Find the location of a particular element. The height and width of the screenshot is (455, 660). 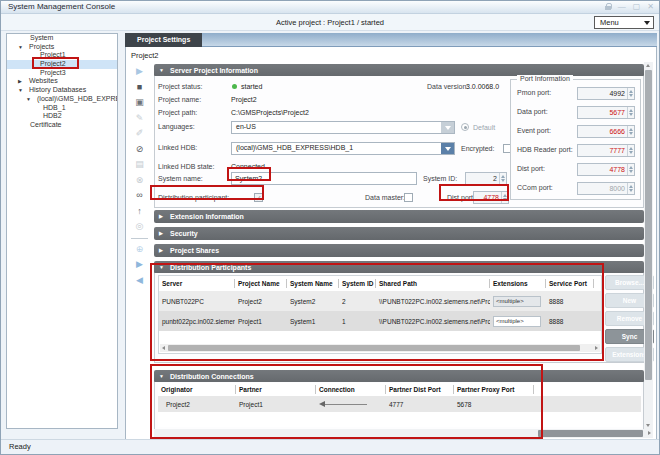

col-system-id: System ID is located at coordinates (358, 284).